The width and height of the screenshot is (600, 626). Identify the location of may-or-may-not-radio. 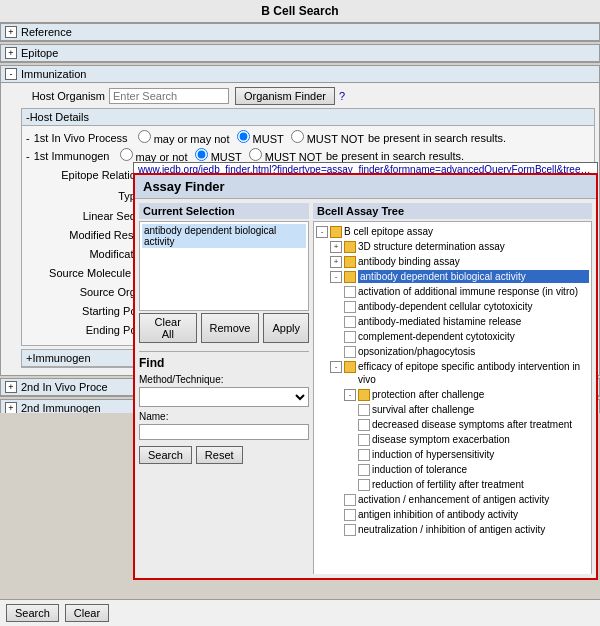
(144, 136).